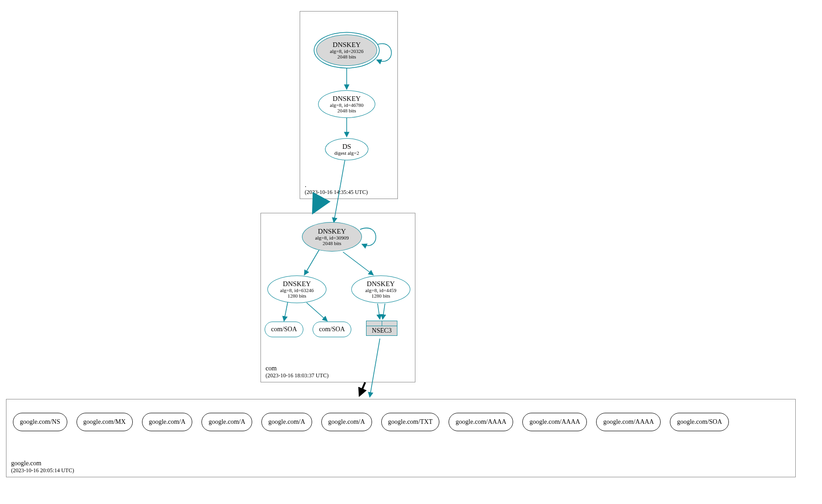  What do you see at coordinates (699, 422) in the screenshot?
I see `record-pill: google.com/SOA` at bounding box center [699, 422].